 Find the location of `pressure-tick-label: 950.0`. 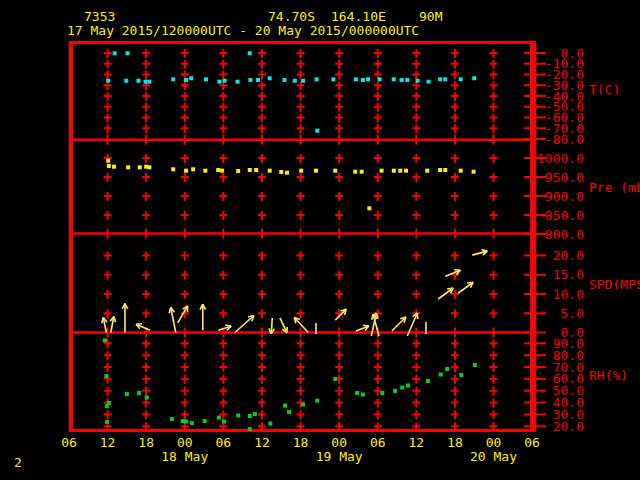

pressure-tick-label: 950.0 is located at coordinates (564, 178).